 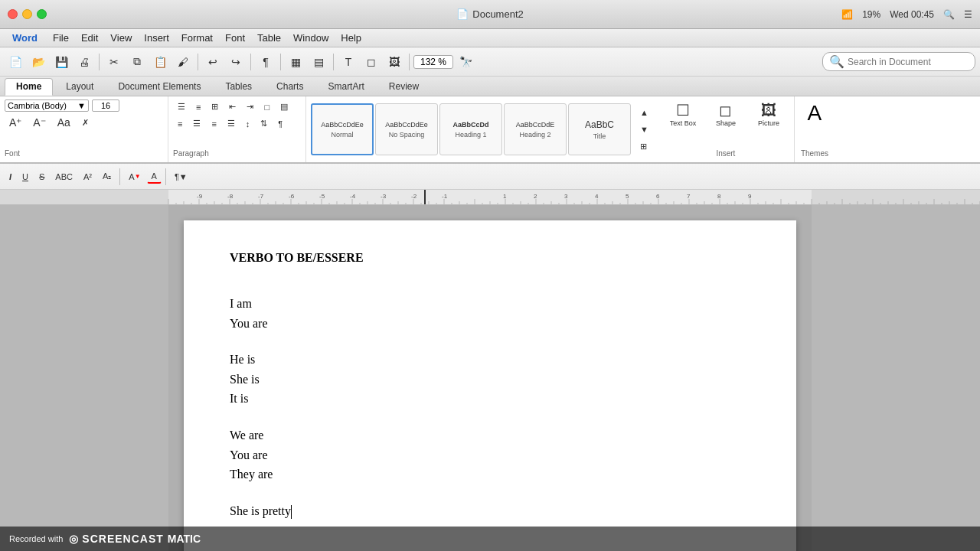 I want to click on style-no-spacing: AaBbCcDdEe No Spacing, so click(x=407, y=129).